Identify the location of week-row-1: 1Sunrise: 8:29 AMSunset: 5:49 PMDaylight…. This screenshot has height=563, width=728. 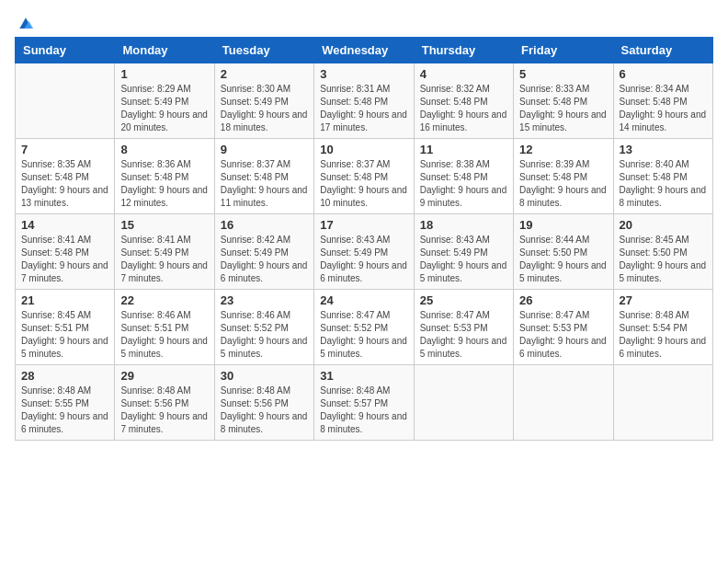
(364, 101).